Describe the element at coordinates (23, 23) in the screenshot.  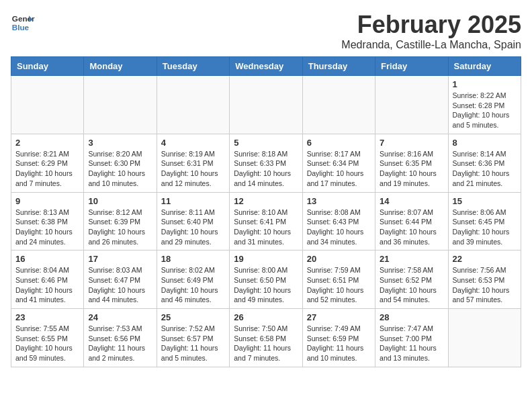
I see `logo-icon: General Blue` at that location.